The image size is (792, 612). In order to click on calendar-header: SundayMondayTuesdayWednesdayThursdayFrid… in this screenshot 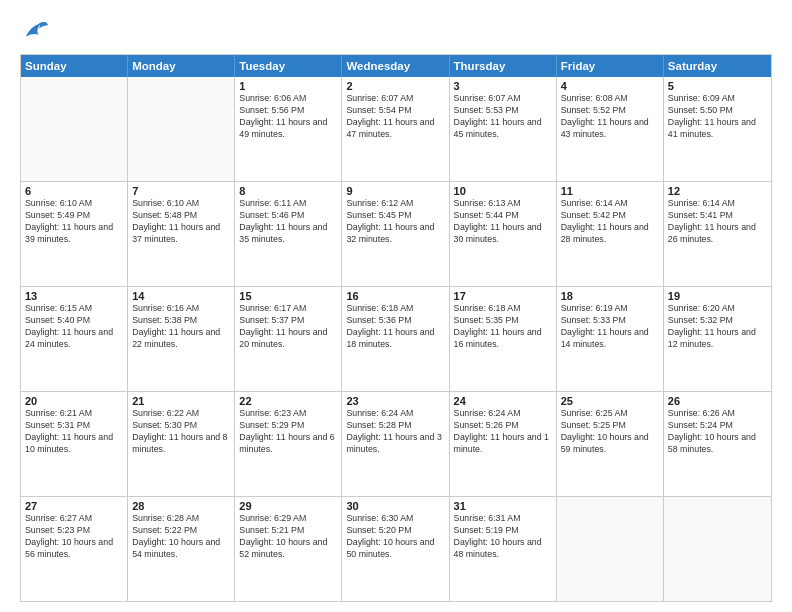, I will do `click(396, 66)`.